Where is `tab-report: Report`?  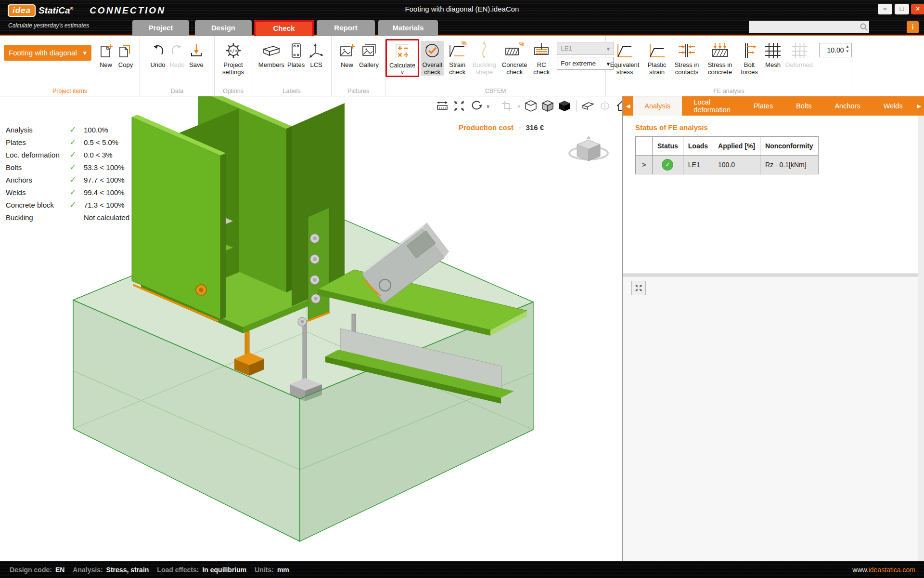
tab-report: Report is located at coordinates (346, 28).